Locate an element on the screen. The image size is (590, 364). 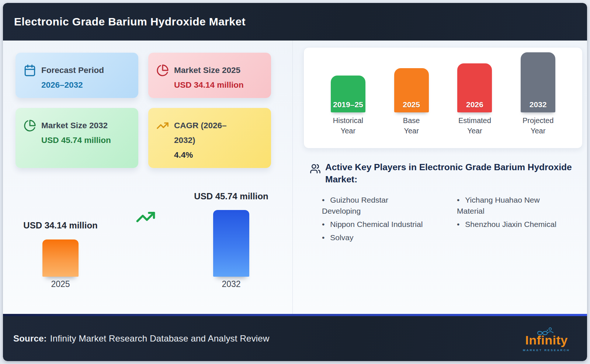
header: Electronic Grade Barium Hydroxide Market is located at coordinates (295, 22).